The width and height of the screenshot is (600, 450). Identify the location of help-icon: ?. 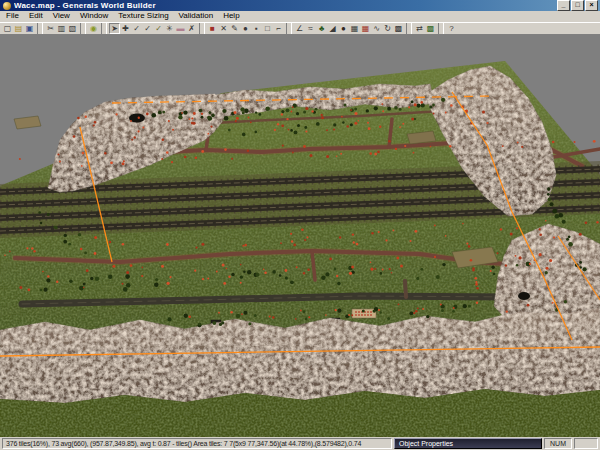
(452, 28).